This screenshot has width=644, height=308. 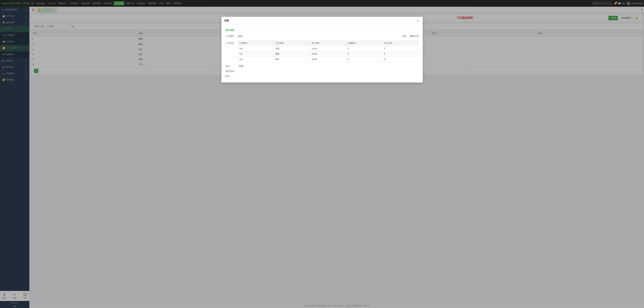 What do you see at coordinates (328, 43) in the screenshot?
I see `proc-col-unit-price: 加工单价` at bounding box center [328, 43].